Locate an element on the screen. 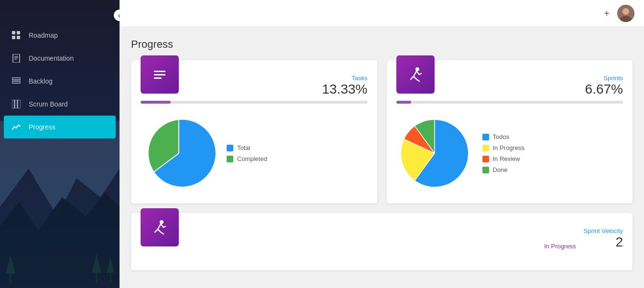 This screenshot has height=288, width=644. avatar is located at coordinates (626, 13).